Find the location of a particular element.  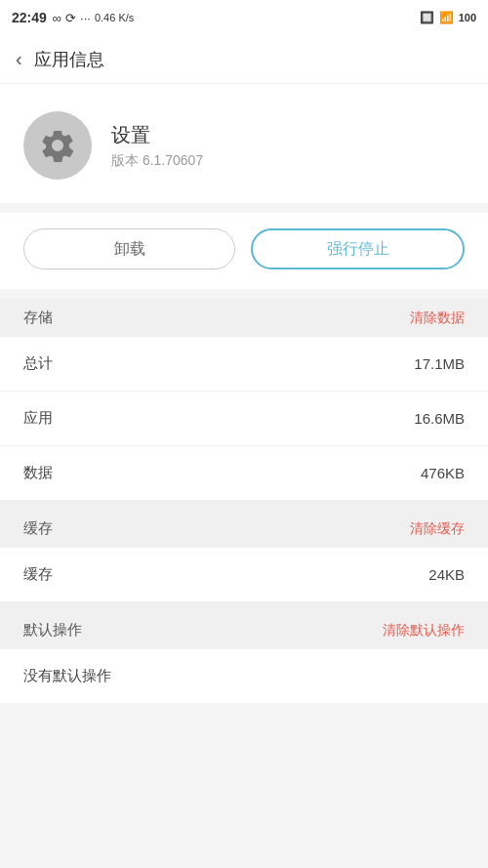

clear-data-button: 清除数据 is located at coordinates (437, 318).